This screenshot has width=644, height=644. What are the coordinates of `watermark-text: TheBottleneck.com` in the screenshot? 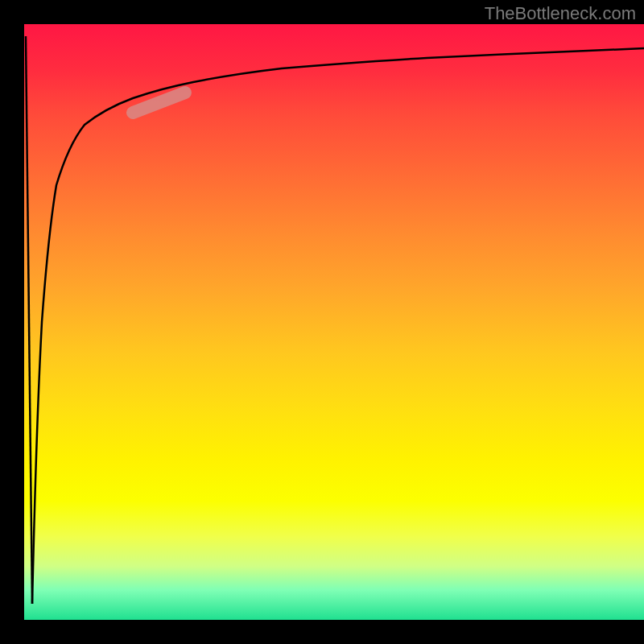 It's located at (560, 14).